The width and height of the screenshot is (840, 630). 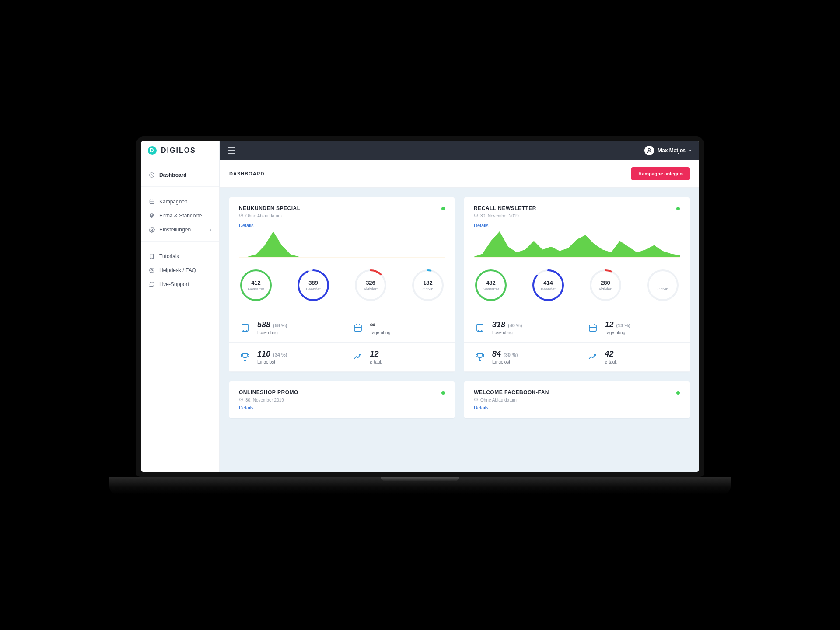 What do you see at coordinates (211, 230) in the screenshot?
I see `chevron-right-icon: ›` at bounding box center [211, 230].